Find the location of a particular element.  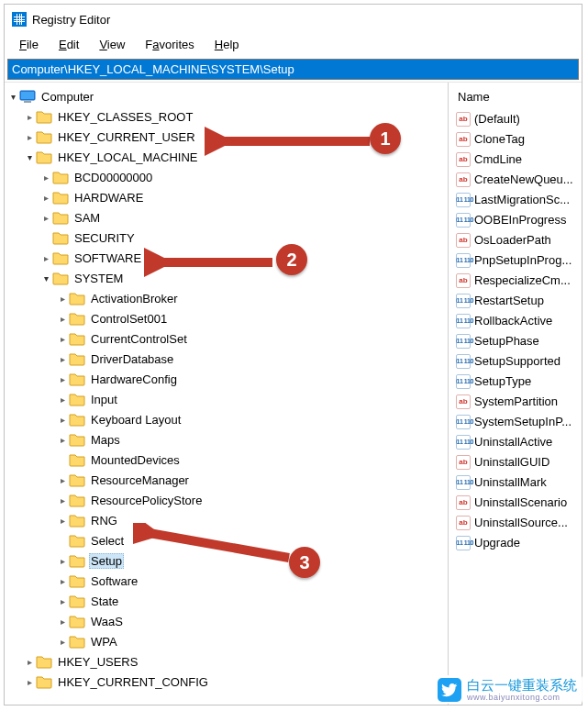

string-value-icon: ab is located at coordinates (463, 281).